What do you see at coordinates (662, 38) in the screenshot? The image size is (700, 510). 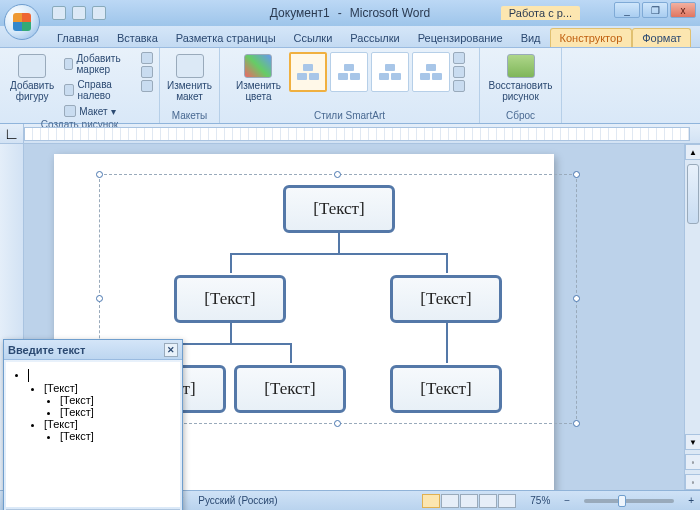 I see `tab-format: Формат` at bounding box center [662, 38].